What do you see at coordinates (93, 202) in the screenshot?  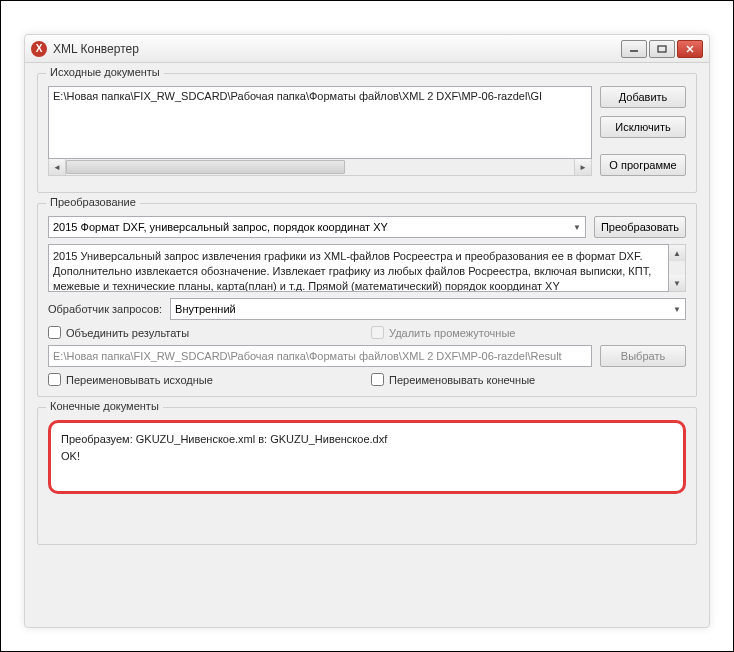 I see `transform-group-title: Преобразование` at bounding box center [93, 202].